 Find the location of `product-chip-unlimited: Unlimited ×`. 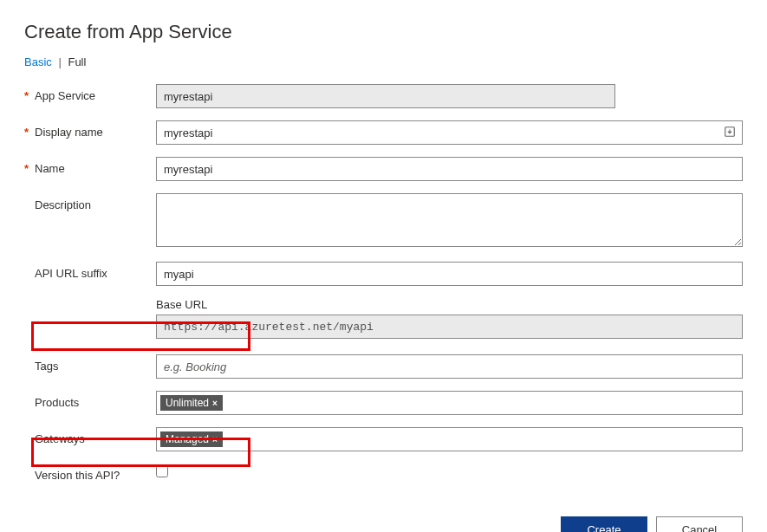

product-chip-unlimited: Unlimited × is located at coordinates (192, 403).